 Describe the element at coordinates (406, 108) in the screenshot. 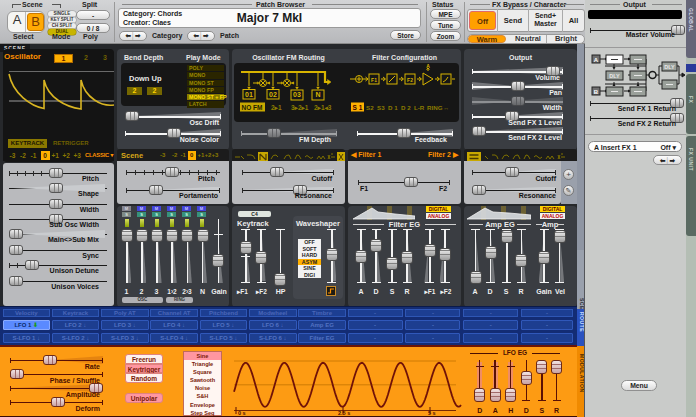

I see `svg-text: D 2` at that location.